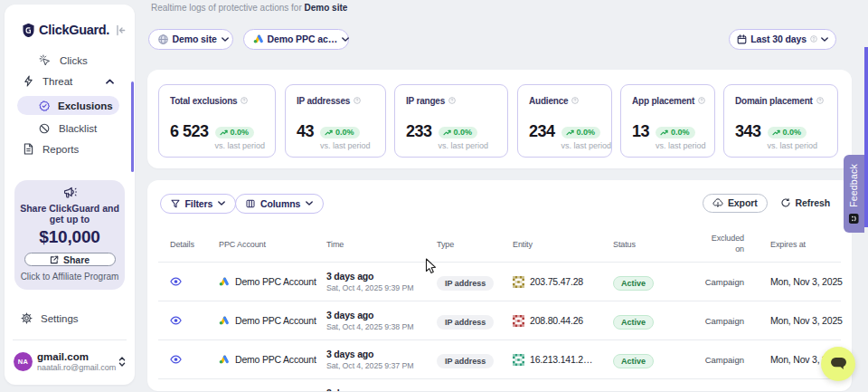 The image size is (868, 392). What do you see at coordinates (382, 386) in the screenshot?
I see `time-cell: 3 days ago` at bounding box center [382, 386].